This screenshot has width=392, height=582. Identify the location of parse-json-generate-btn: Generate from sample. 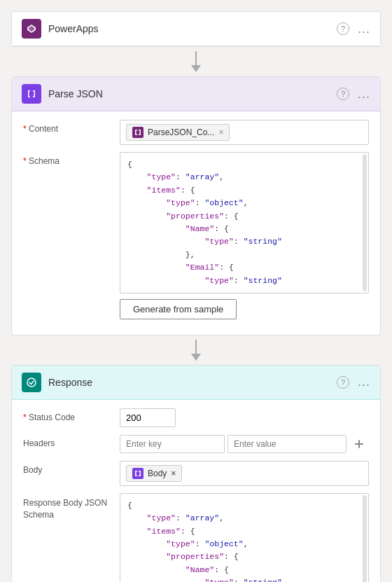
(178, 310).